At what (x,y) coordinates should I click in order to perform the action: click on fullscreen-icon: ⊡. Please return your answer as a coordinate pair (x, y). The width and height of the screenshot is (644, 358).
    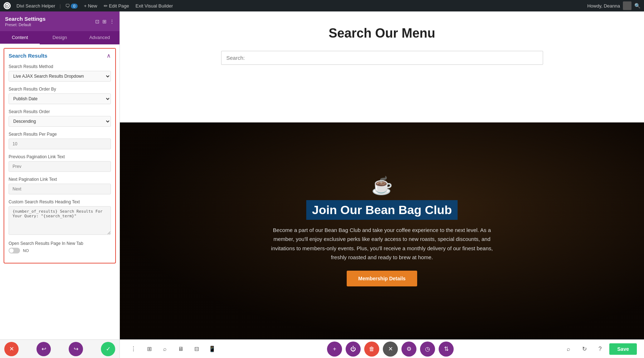
    Looking at the image, I should click on (97, 21).